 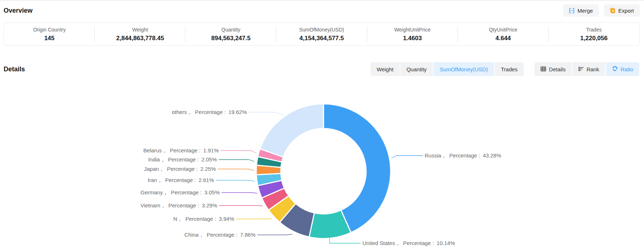 I want to click on label-line-russia, so click(x=407, y=157).